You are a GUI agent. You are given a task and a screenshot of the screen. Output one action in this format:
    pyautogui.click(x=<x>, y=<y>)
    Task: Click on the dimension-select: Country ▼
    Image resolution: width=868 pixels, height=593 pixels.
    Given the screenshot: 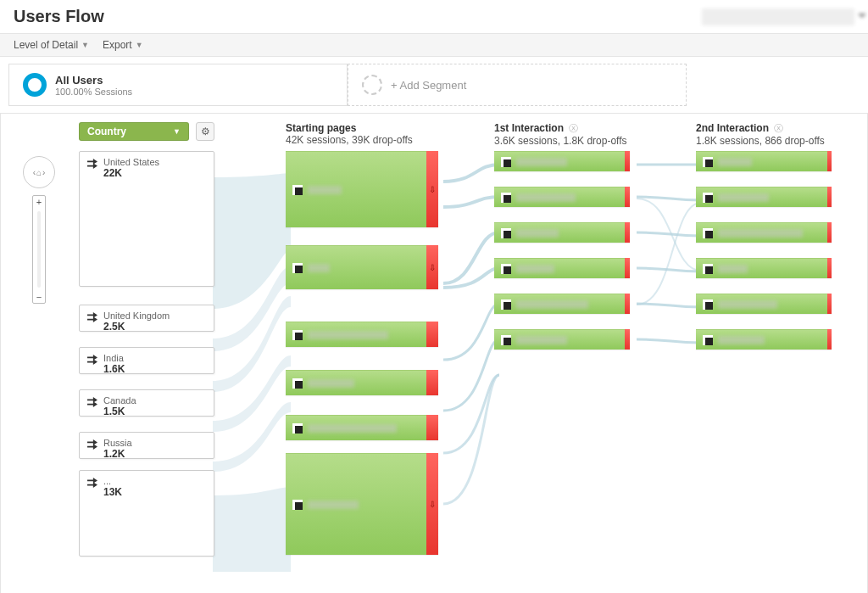 What is the action you would take?
    pyautogui.click(x=134, y=131)
    